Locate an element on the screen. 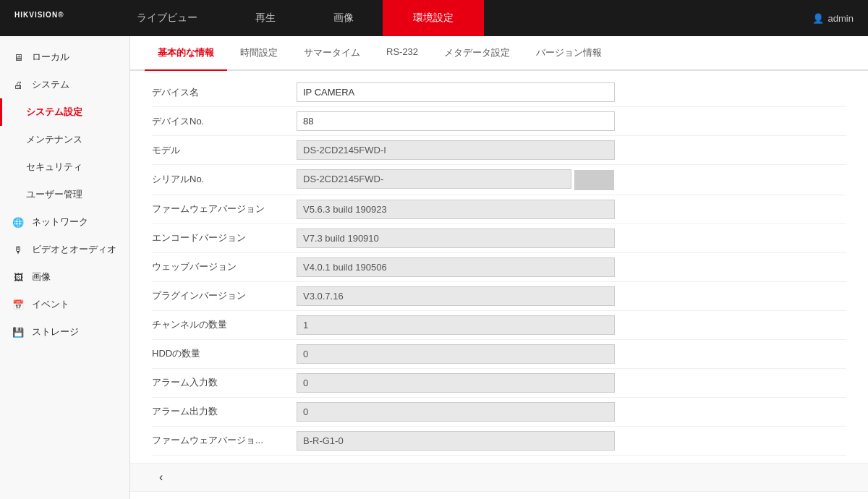  label-web-ver: ウェッブバージョン is located at coordinates (224, 267).